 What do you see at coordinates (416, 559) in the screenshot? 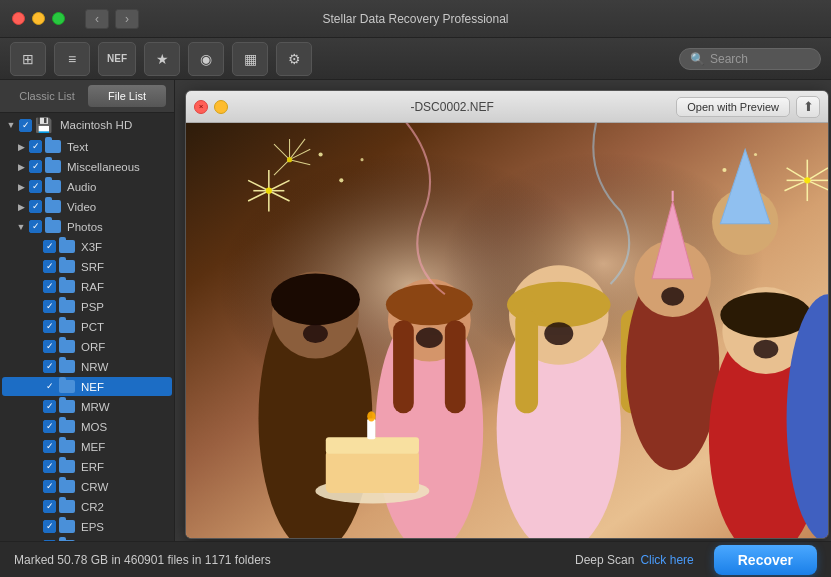
I see `status-bar: Marked 50.78 GB in 460901 files in 1171 …` at bounding box center [416, 559].